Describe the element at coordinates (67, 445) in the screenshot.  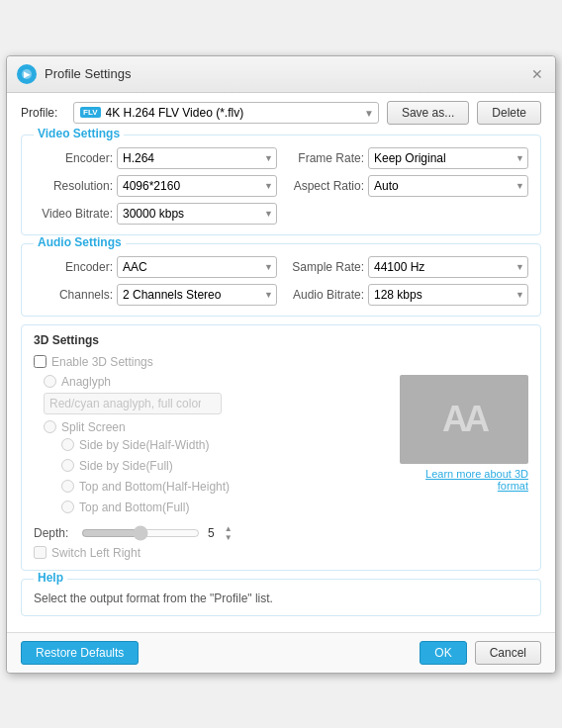
I see `side-half-radio` at that location.